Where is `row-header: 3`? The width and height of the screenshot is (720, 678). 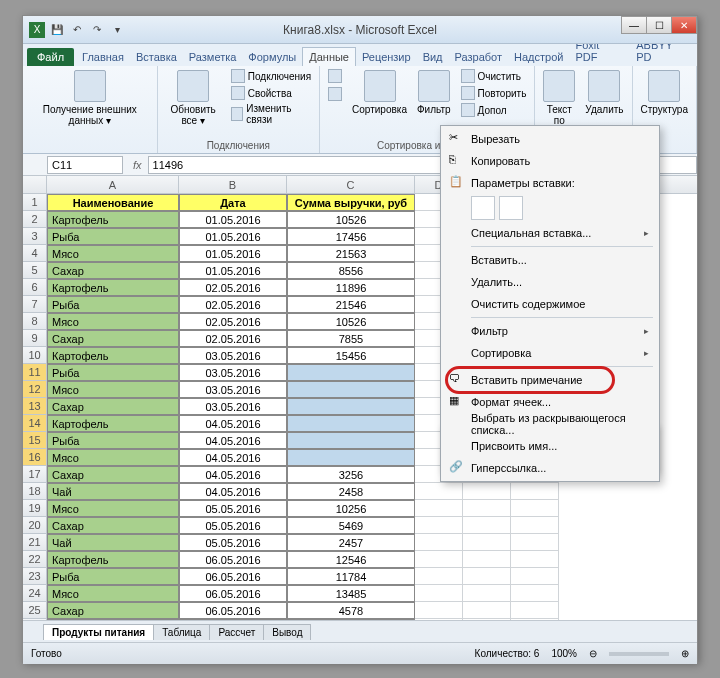
row-header: 3 is located at coordinates (35, 236).